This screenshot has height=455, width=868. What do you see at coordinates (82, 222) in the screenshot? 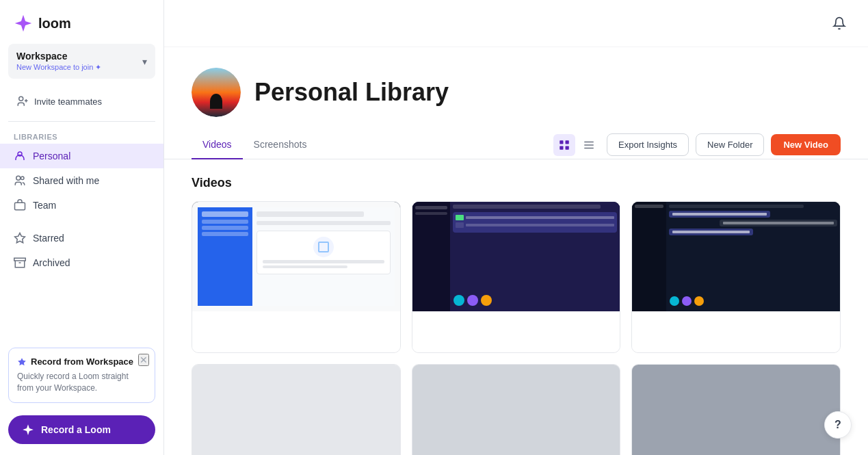
I see `spacer` at bounding box center [82, 222].